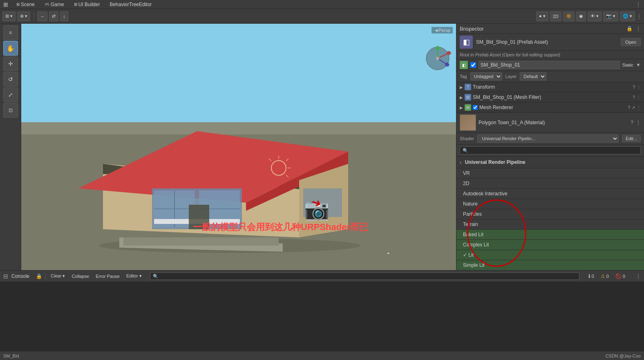 The height and width of the screenshot is (360, 644). I want to click on inspector-header: ℹ Inspector 🔒 ⋮, so click(550, 29).